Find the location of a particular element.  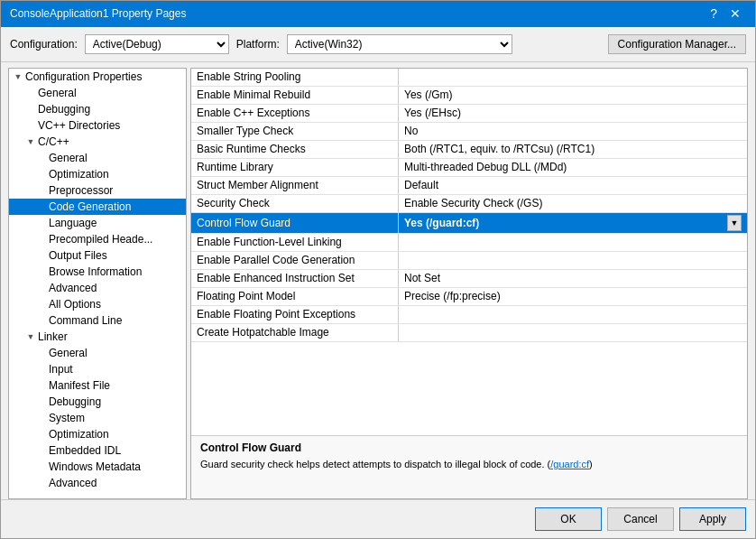

prop-name-cell: Struct Member Alignment is located at coordinates (295, 186).